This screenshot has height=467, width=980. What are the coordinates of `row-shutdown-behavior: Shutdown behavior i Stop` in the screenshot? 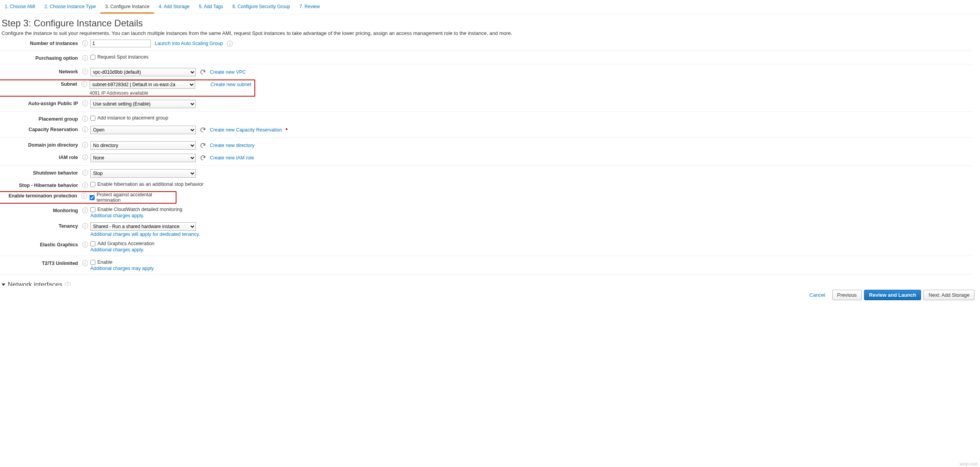 It's located at (486, 173).